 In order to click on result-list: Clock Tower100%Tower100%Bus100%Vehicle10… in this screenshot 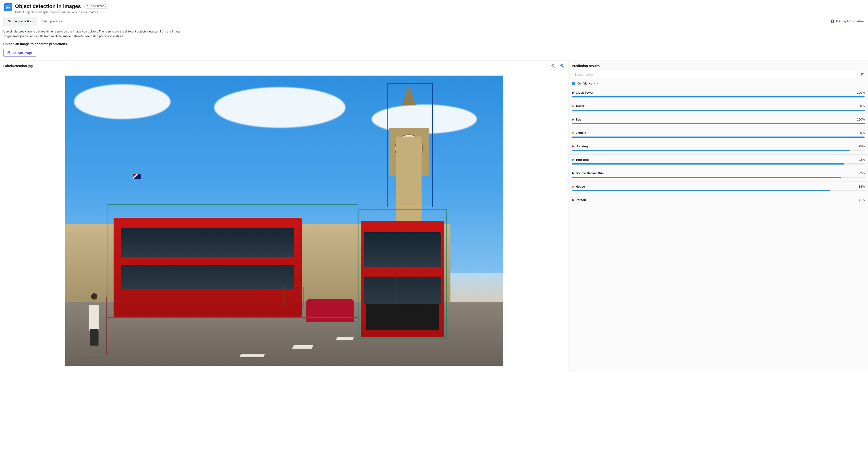, I will do `click(718, 146)`.